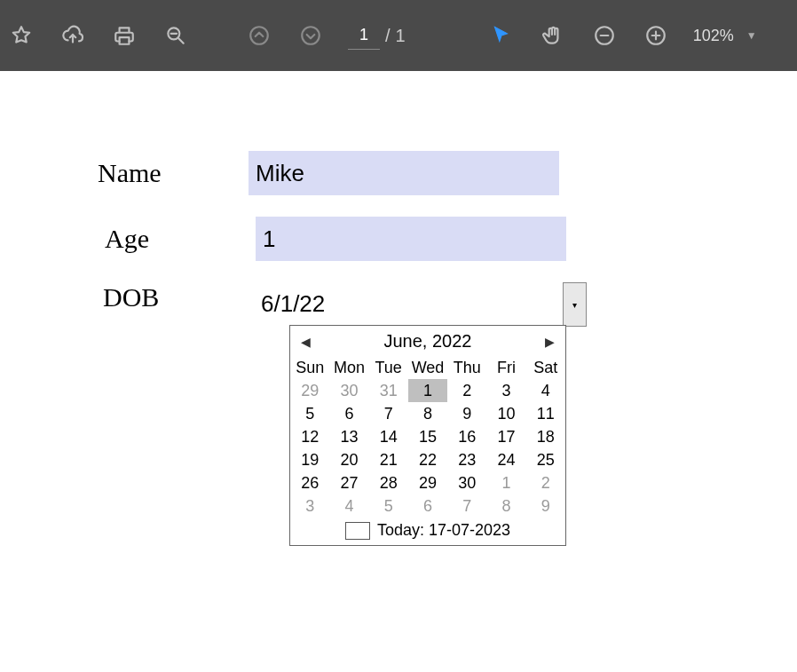 The image size is (797, 672). I want to click on cal-dow: Tue, so click(389, 368).